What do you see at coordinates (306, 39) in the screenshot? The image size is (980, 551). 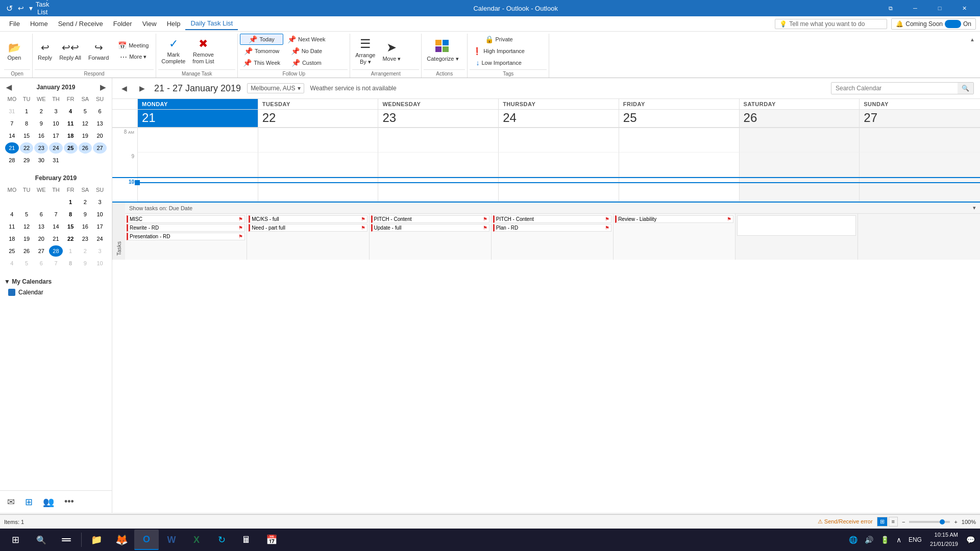 I see `next-week-btn: 📌 Next Week` at bounding box center [306, 39].